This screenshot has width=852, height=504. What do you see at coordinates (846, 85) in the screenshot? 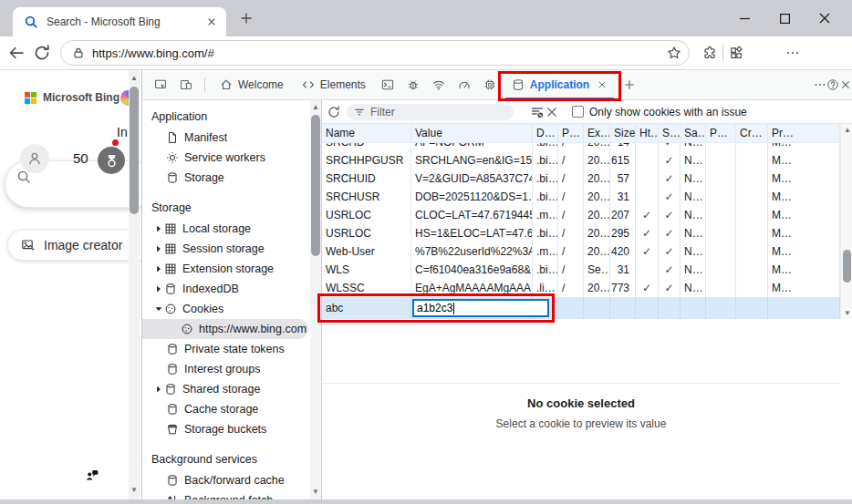
I see `close-devtools-icon` at bounding box center [846, 85].